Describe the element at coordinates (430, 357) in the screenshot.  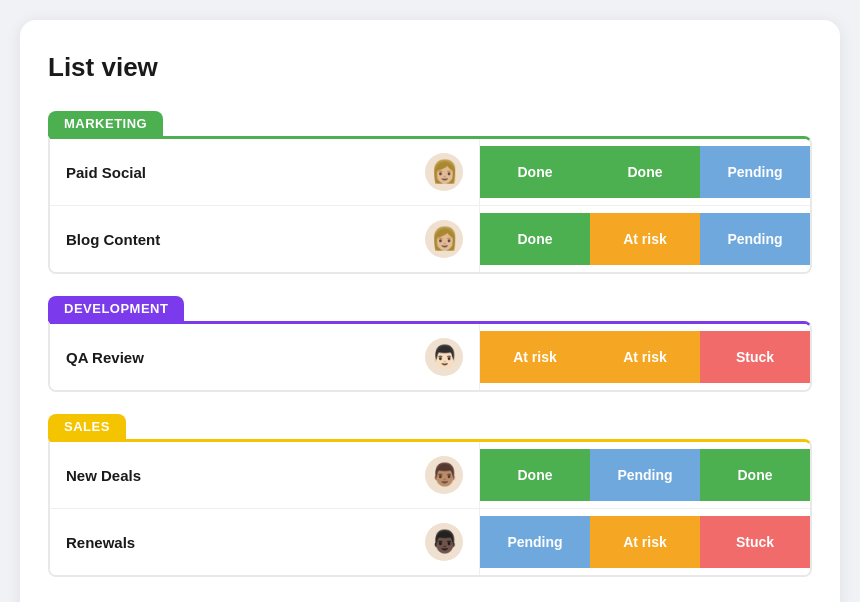
I see `table-row: QA Review👨🏻At riskAt riskStuck` at that location.